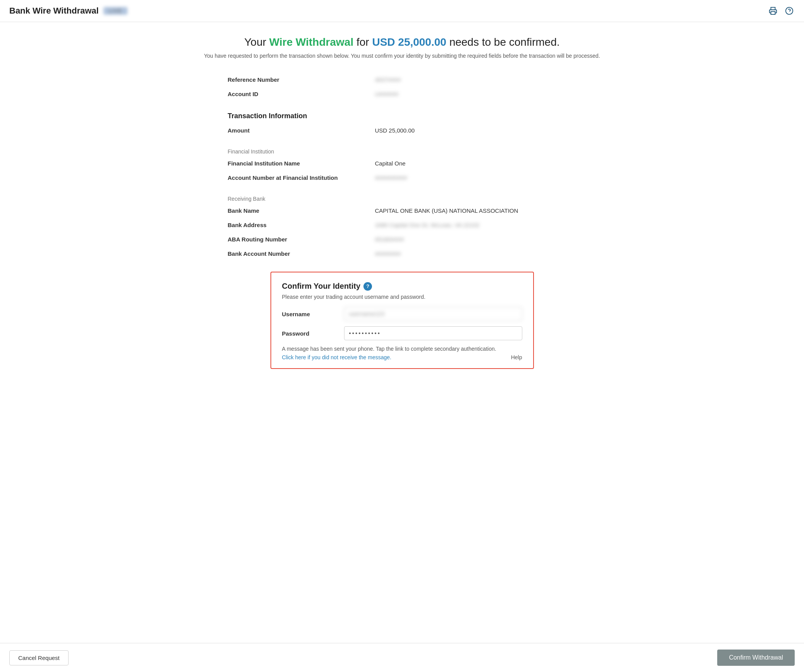 This screenshot has width=804, height=672. I want to click on page-footer: Cancel Request Confirm Withdrawal, so click(402, 657).